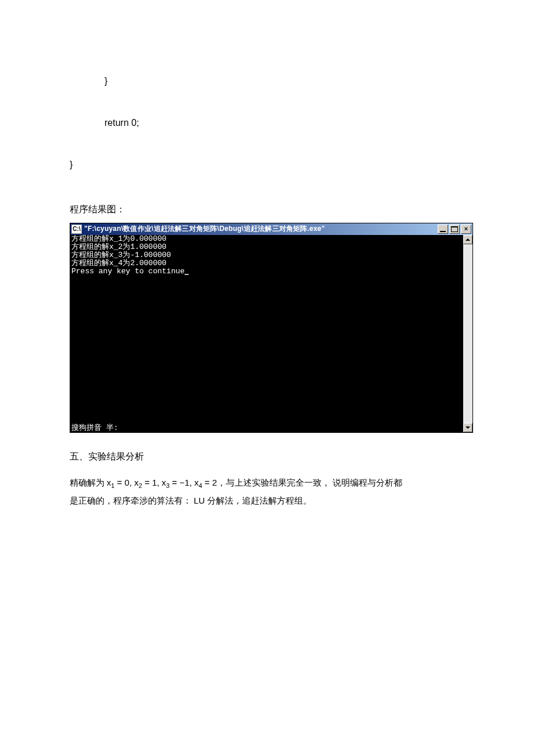 The height and width of the screenshot is (756, 534). I want to click on maximize-button, so click(454, 229).